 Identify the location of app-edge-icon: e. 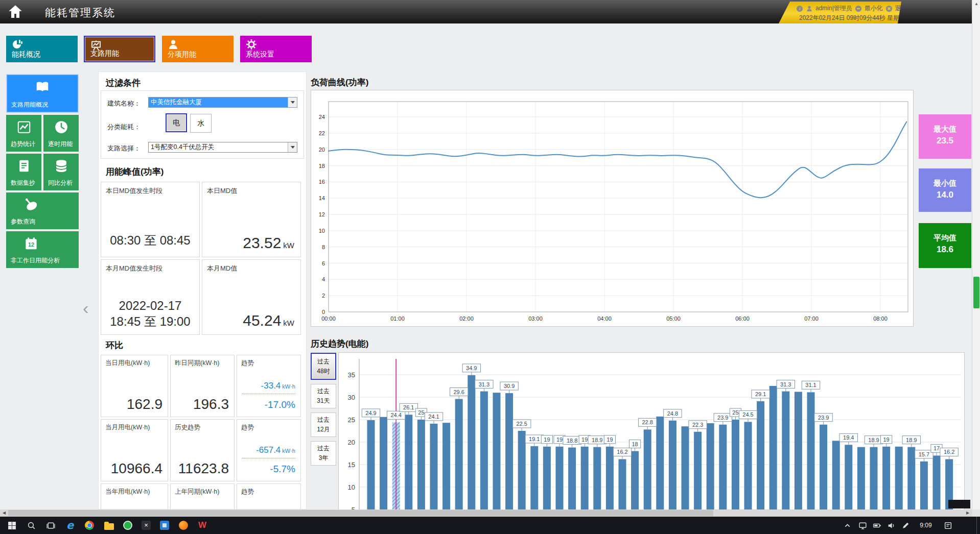
(70, 525).